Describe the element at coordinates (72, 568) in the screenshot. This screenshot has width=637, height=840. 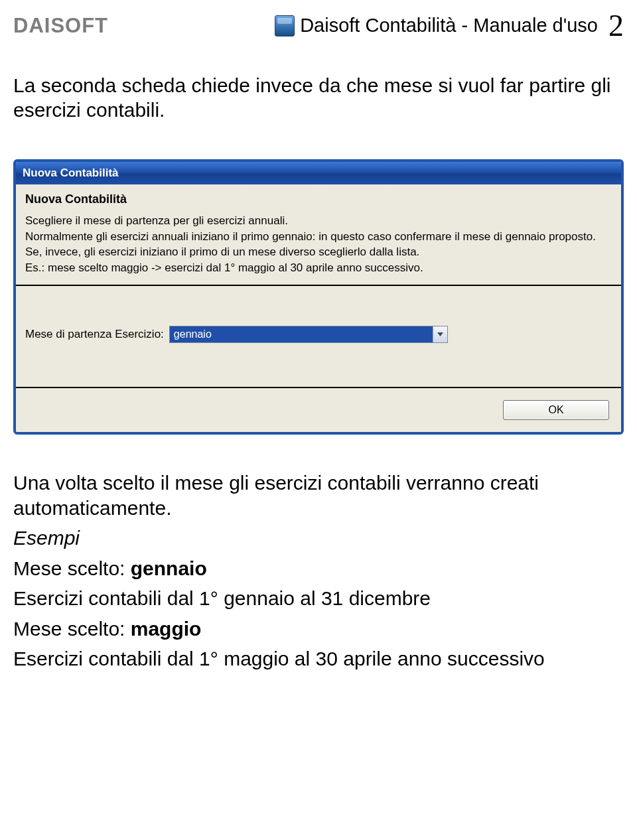
I see `mese-scelto-prefix: Mese scelto:` at that location.